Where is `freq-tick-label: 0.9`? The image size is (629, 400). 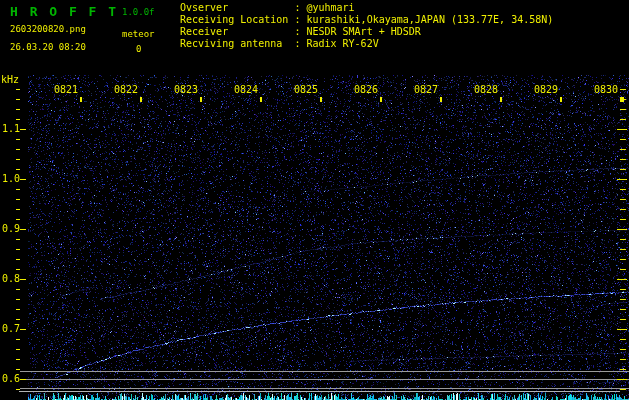
freq-tick-label: 0.9 is located at coordinates (11, 228).